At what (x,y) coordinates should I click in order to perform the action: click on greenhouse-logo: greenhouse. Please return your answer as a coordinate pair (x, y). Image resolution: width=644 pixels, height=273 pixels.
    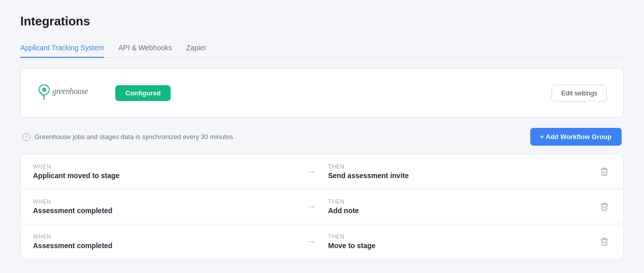
    Looking at the image, I should click on (70, 93).